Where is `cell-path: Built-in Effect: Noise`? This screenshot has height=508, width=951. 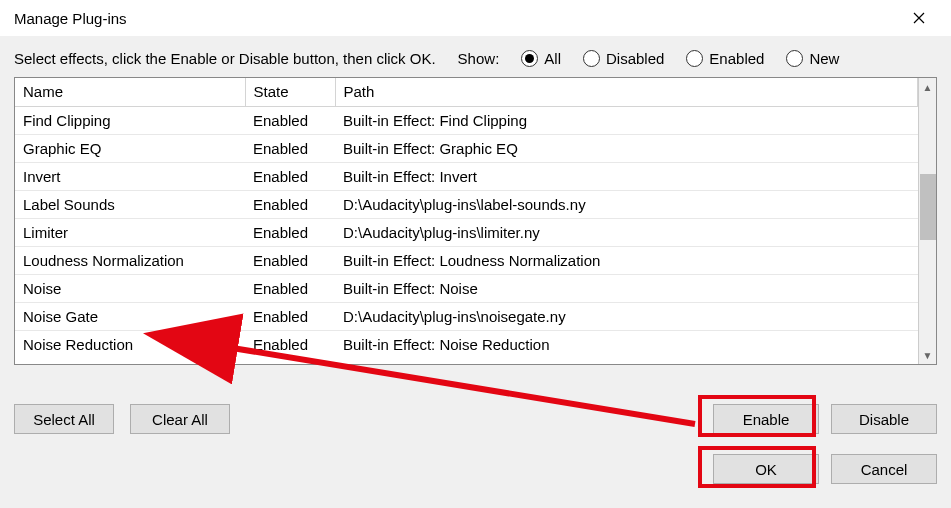 cell-path: Built-in Effect: Noise is located at coordinates (626, 288).